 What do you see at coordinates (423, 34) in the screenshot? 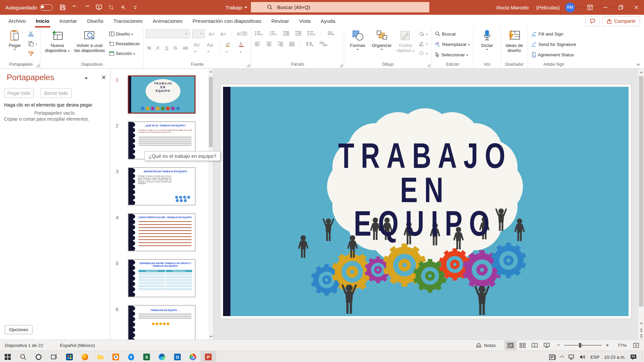
I see `shape-fill-mini-icon` at bounding box center [423, 34].